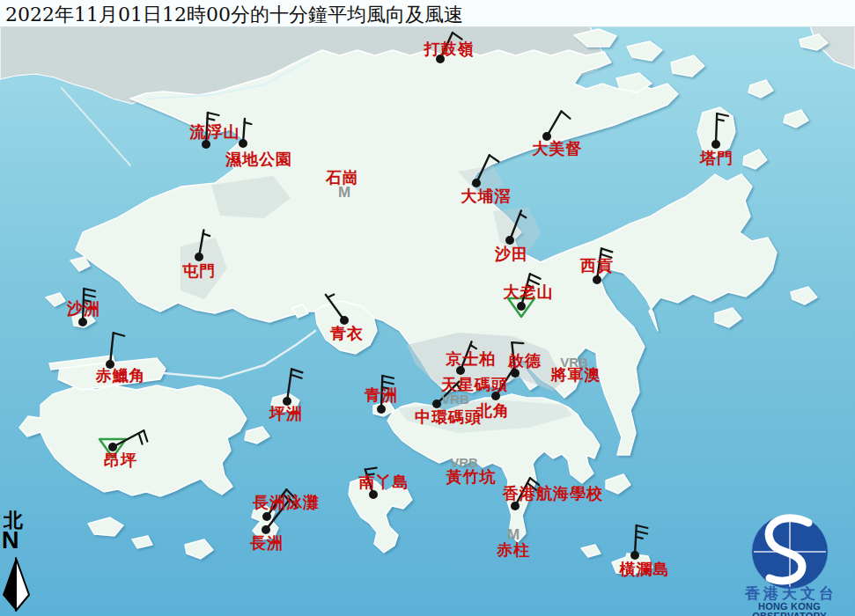 This screenshot has width=855, height=616. Describe the element at coordinates (790, 552) in the screenshot. I see `hko-logo-icon` at that location.